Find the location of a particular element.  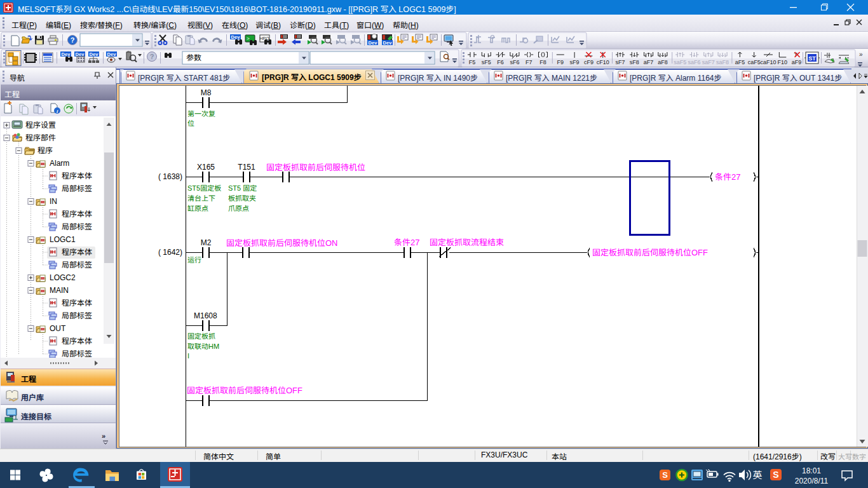

svg-text: OUT is located at coordinates (58, 329).